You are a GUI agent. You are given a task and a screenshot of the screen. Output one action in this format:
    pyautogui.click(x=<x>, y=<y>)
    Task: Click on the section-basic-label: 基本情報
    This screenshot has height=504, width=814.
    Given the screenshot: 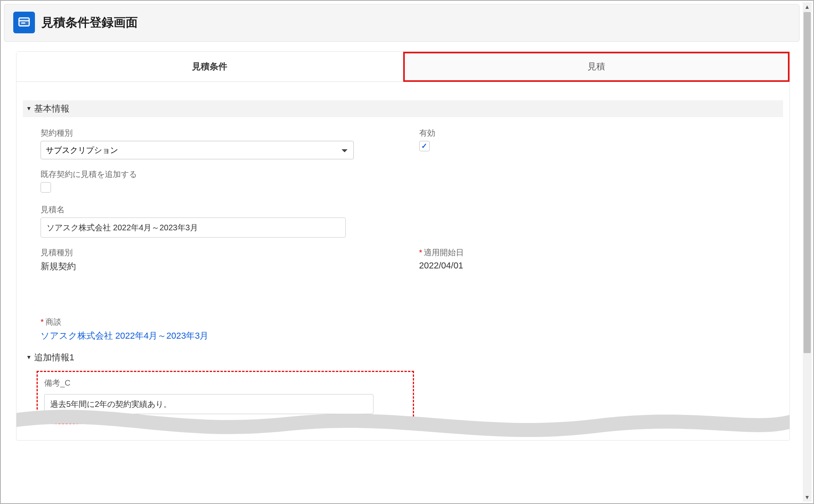 What is the action you would take?
    pyautogui.click(x=52, y=109)
    